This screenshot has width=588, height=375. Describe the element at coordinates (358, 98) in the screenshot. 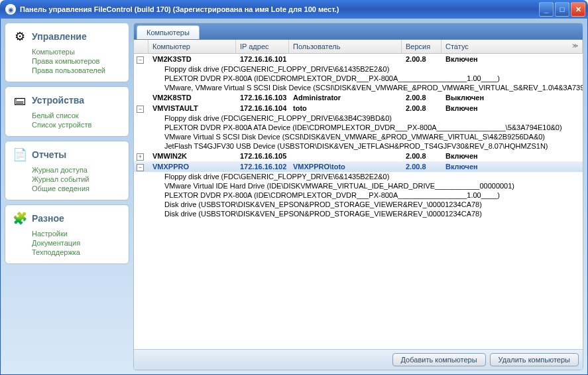

I see `computer-row: VM2K8STD172.16.16.103Administrator2.00.8…` at that location.